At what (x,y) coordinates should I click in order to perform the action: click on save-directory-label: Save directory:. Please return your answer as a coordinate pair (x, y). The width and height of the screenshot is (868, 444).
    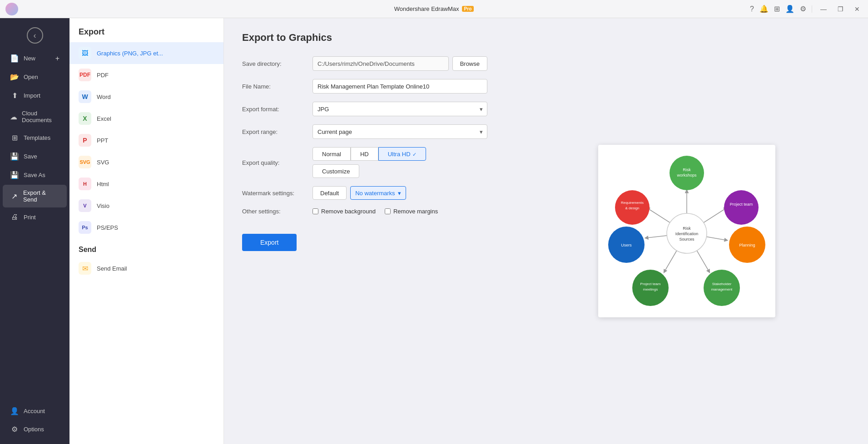
    Looking at the image, I should click on (277, 64).